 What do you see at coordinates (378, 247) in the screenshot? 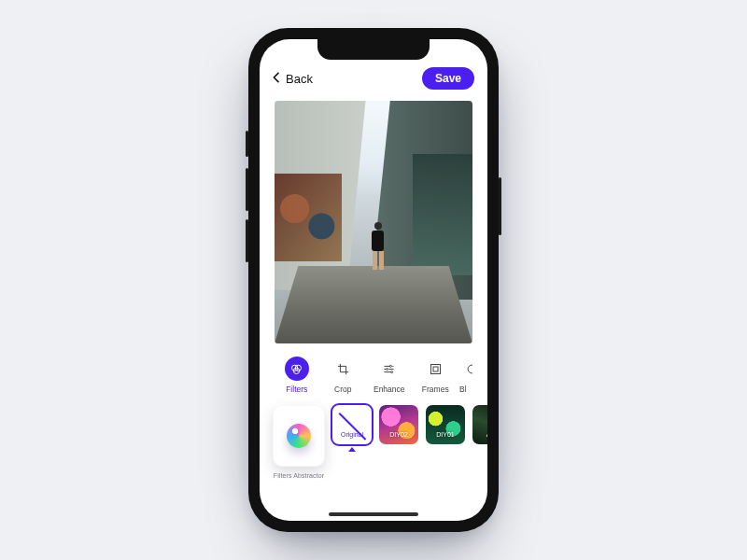
I see `subject-person` at bounding box center [378, 247].